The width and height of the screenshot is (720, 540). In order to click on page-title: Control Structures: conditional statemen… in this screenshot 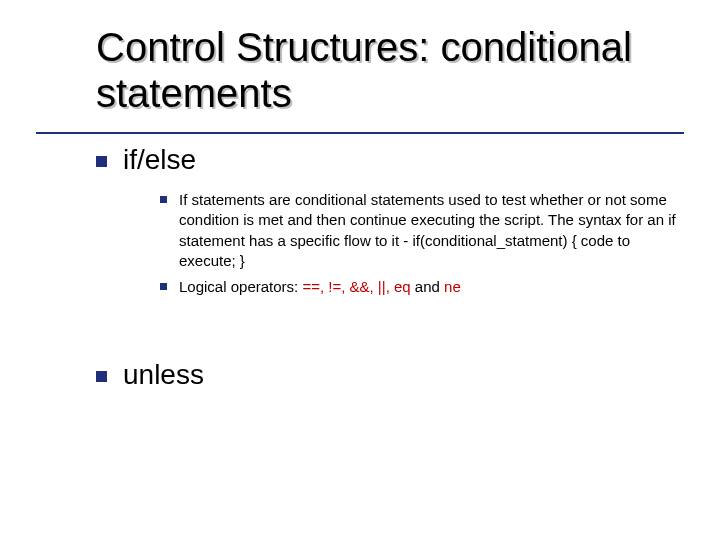, I will do `click(388, 70)`.